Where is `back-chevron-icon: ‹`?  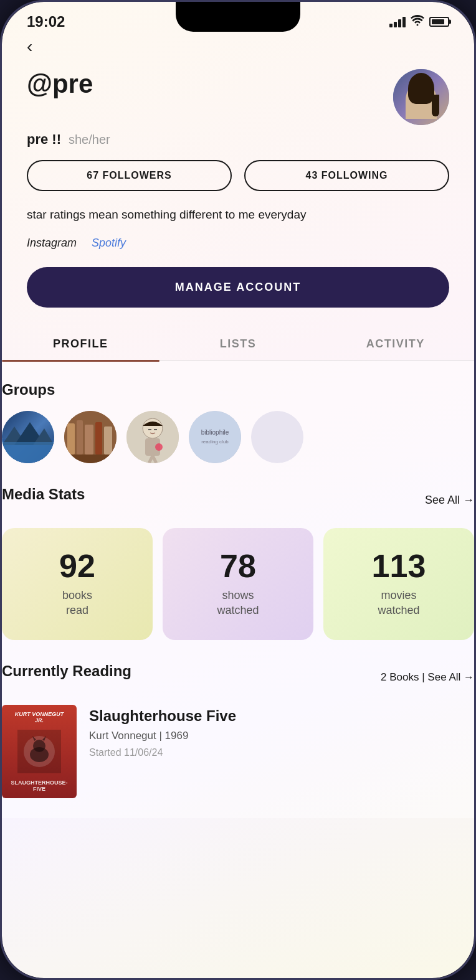 back-chevron-icon: ‹ is located at coordinates (30, 47).